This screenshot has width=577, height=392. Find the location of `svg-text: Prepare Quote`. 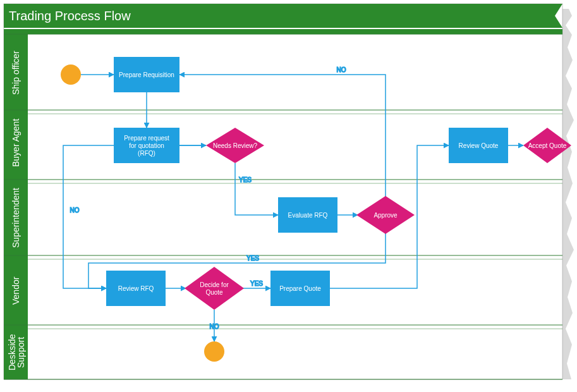

svg-text: Prepare Quote is located at coordinates (300, 288).